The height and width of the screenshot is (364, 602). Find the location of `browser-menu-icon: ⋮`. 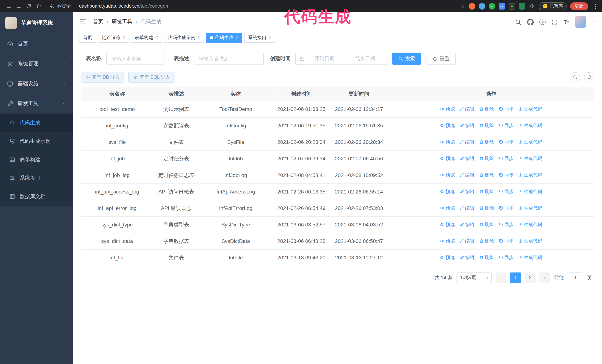

browser-menu-icon: ⋮ is located at coordinates (595, 6).